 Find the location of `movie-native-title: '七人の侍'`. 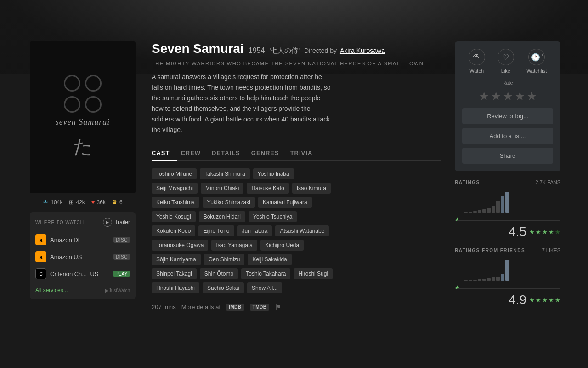

movie-native-title: '七人の侍' is located at coordinates (284, 51).